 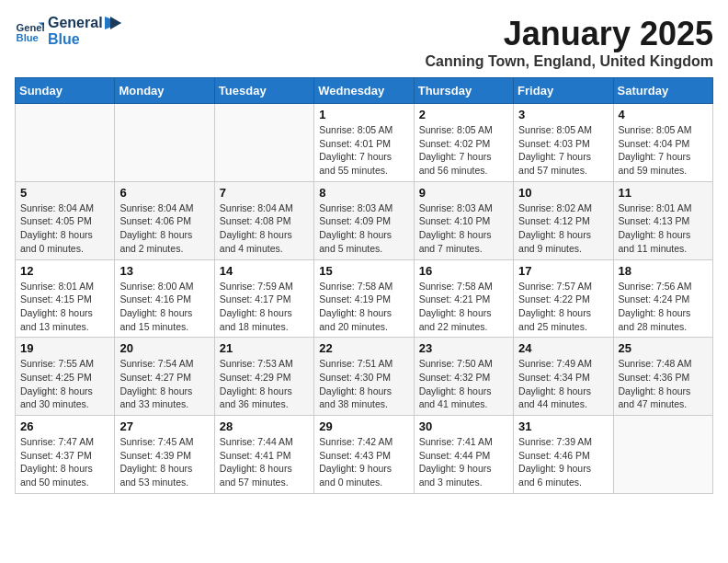 I want to click on logo-arrow-icon, so click(x=113, y=23).